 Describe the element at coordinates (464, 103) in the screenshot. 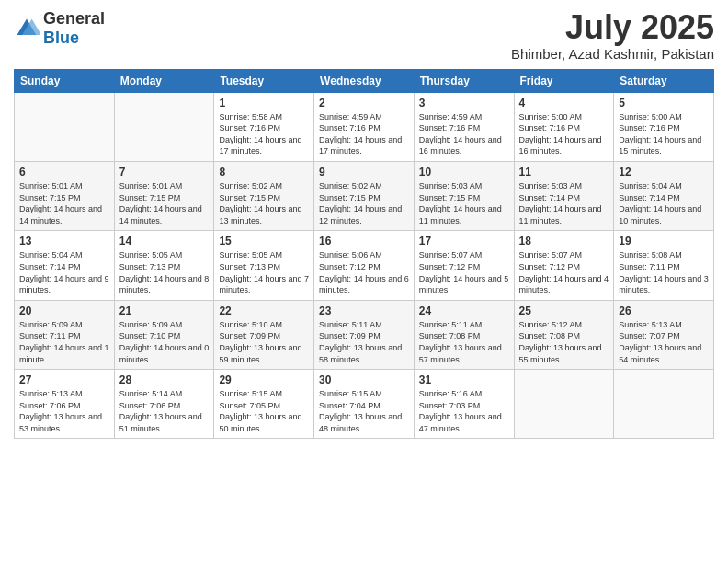

I see `day-number: 3` at that location.